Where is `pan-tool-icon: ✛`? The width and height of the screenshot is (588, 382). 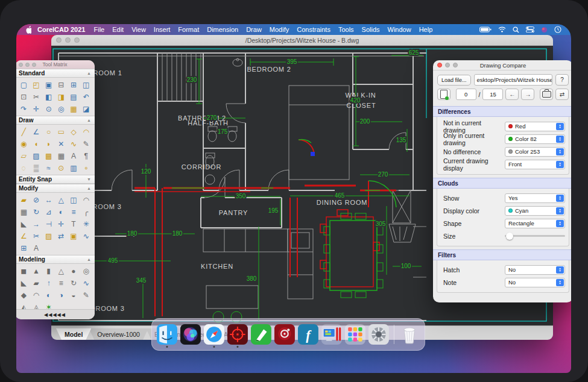
pan-tool-icon: ✛ is located at coordinates (36, 108).